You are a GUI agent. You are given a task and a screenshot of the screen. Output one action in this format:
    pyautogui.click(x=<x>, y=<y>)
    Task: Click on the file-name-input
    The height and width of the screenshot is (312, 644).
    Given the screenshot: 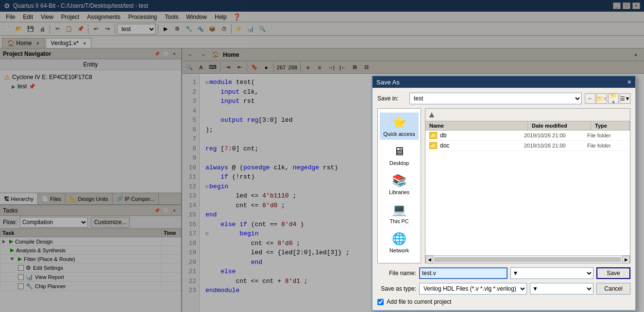 What is the action you would take?
    pyautogui.click(x=463, y=273)
    